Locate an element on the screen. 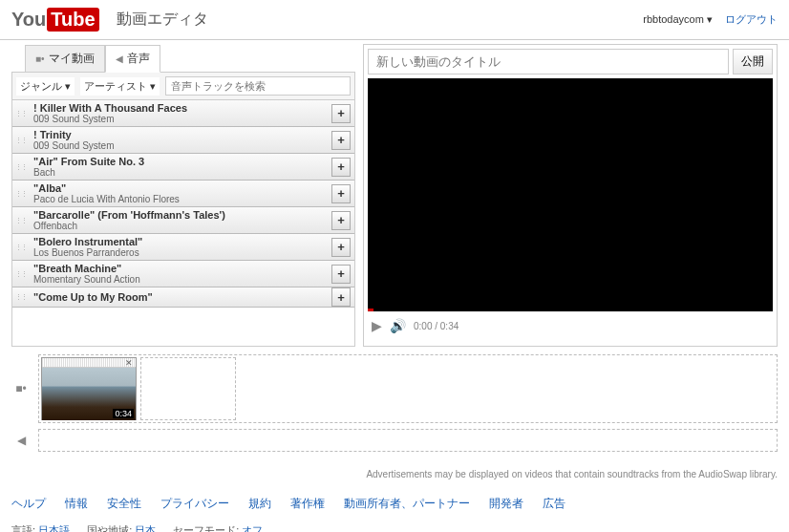 This screenshot has height=532, width=789. audioswap-disclosure: Advertisements may be displayed on video… is located at coordinates (394, 474).